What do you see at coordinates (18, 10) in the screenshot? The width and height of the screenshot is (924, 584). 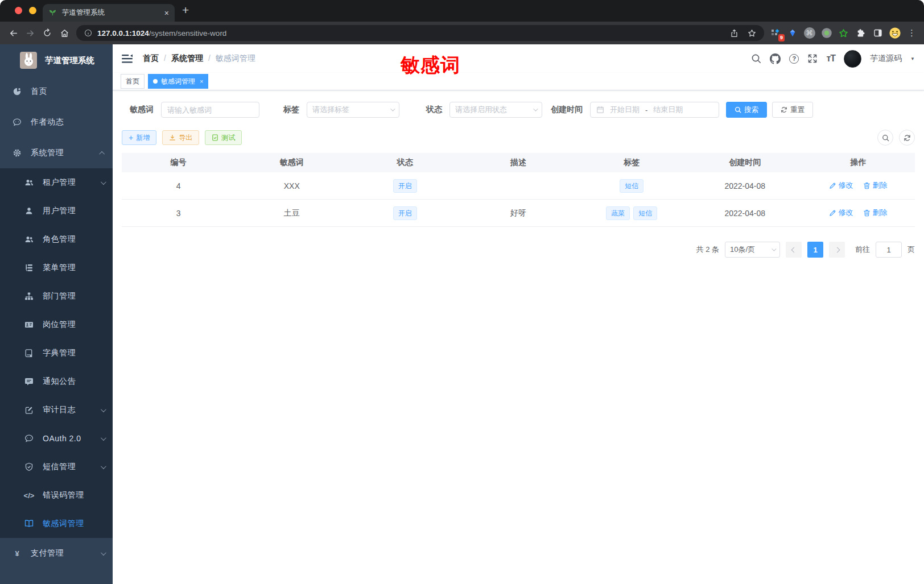 I see `window-close-button` at bounding box center [18, 10].